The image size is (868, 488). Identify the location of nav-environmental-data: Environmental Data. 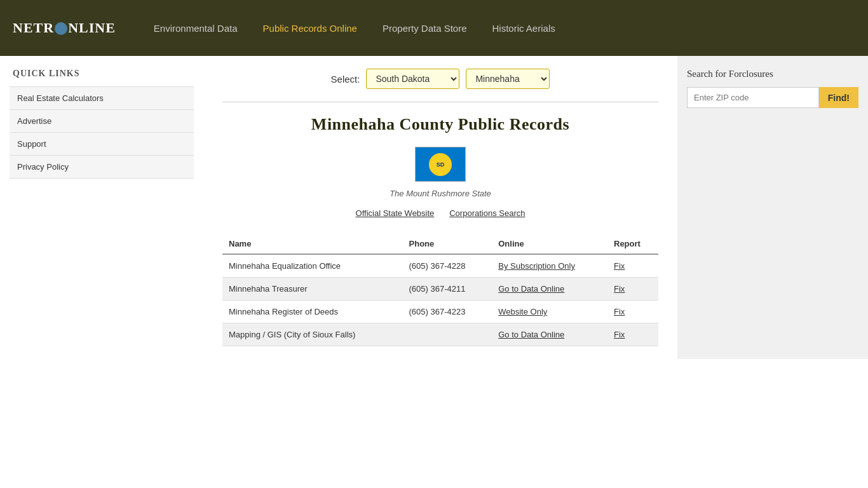
(196, 28).